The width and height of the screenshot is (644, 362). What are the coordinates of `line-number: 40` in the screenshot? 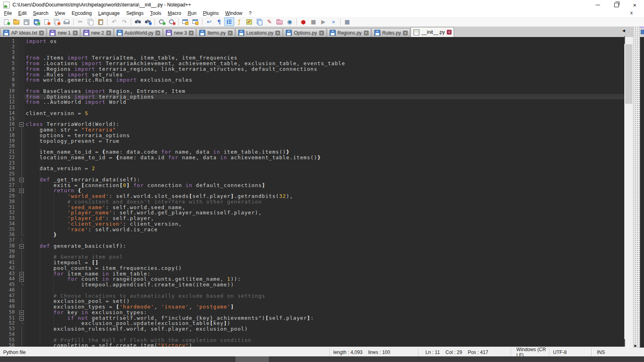 It's located at (9, 257).